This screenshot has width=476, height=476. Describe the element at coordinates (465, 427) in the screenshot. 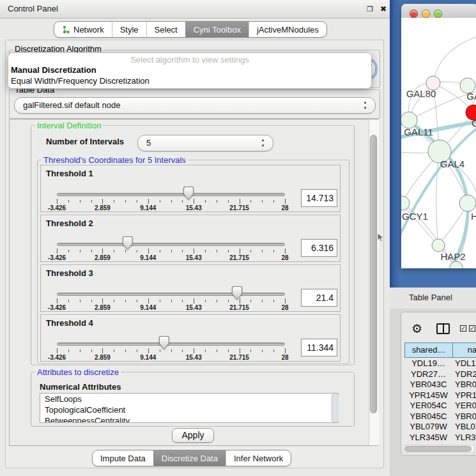

I see `cell-name: YBL0` at that location.